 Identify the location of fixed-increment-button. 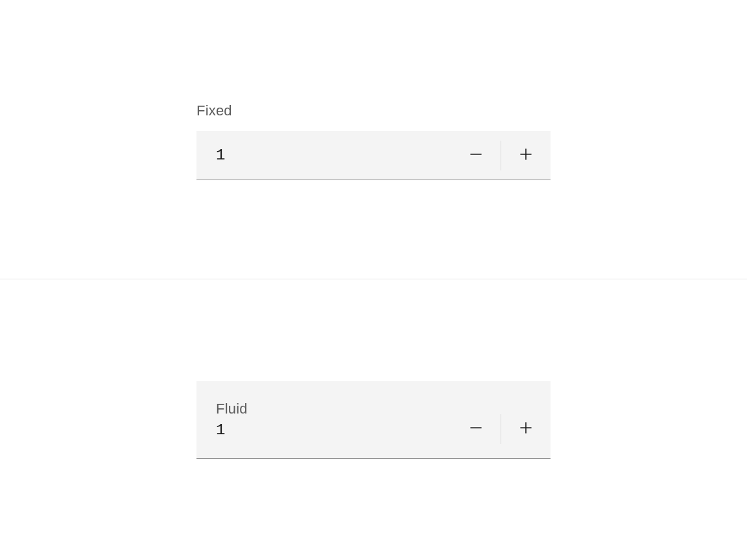
(526, 156).